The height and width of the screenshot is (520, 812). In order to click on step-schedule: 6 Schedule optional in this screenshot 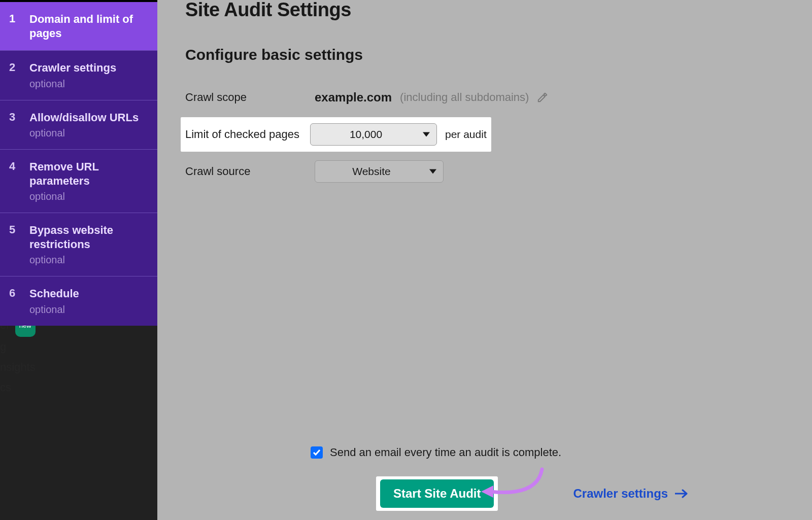, I will do `click(79, 301)`.